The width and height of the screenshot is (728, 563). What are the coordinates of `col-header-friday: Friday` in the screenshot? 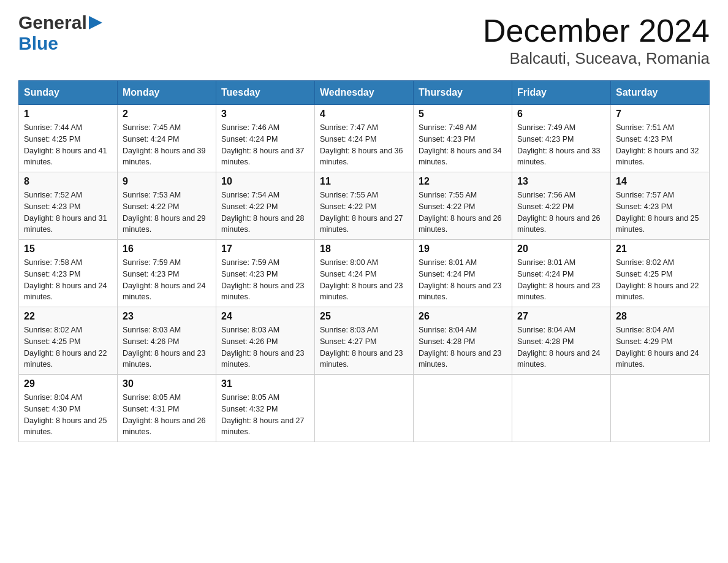 It's located at (561, 93).